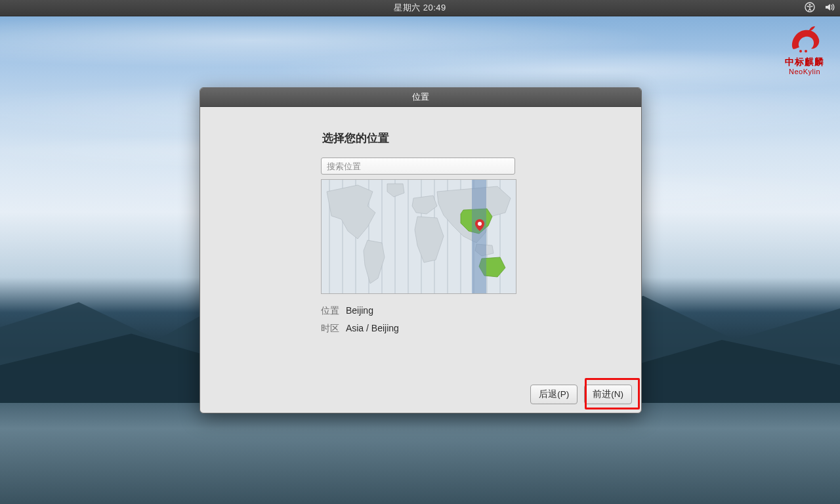 The image size is (840, 504). I want to click on accessibility-icon, so click(810, 8).